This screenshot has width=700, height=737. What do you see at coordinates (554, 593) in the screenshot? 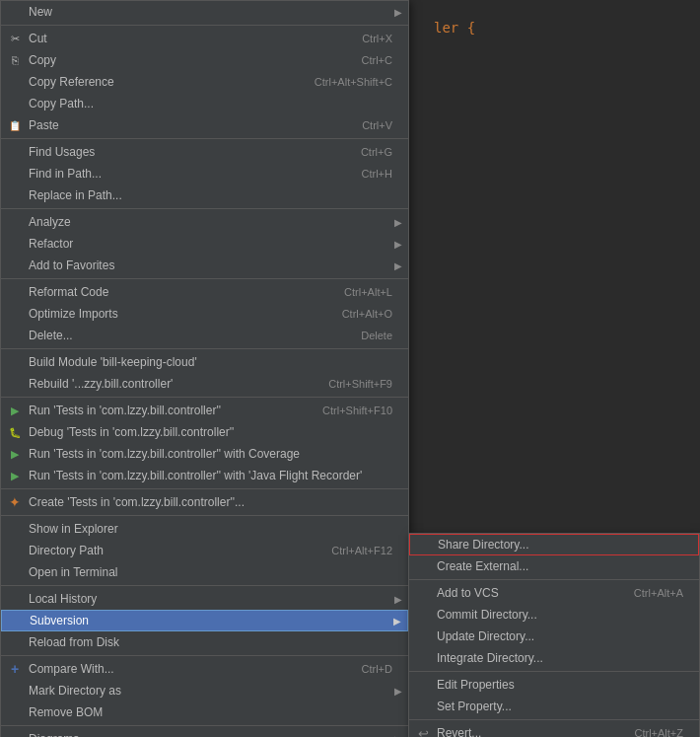
I see `menu-item-add-to-vcs: Add to VCS Ctrl+Alt+A` at bounding box center [554, 593].